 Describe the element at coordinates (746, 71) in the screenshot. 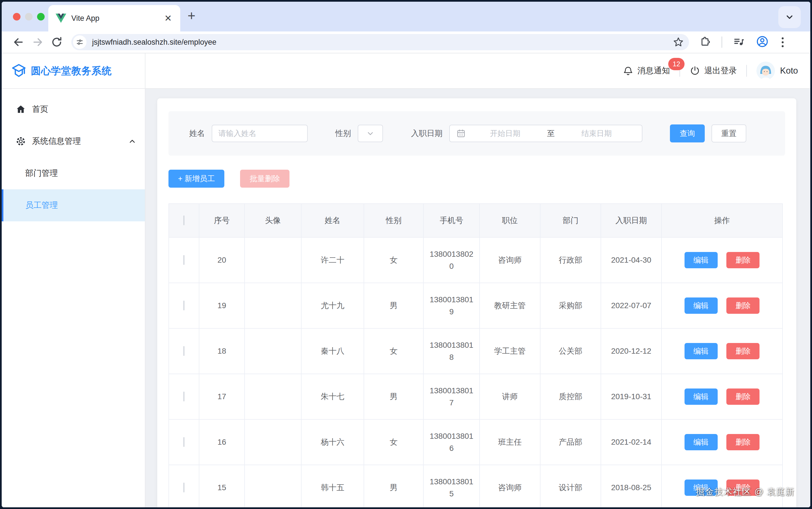

I see `header-divider` at that location.